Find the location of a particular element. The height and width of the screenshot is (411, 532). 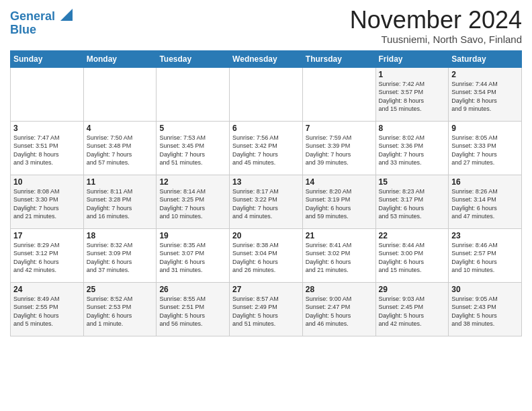

header-friday: Friday is located at coordinates (412, 59).